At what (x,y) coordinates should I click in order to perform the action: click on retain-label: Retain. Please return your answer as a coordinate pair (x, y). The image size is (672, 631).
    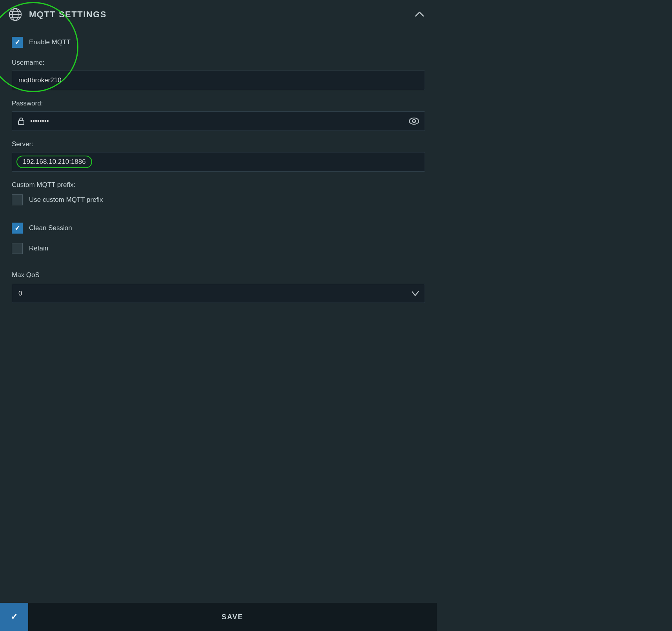
    Looking at the image, I should click on (38, 248).